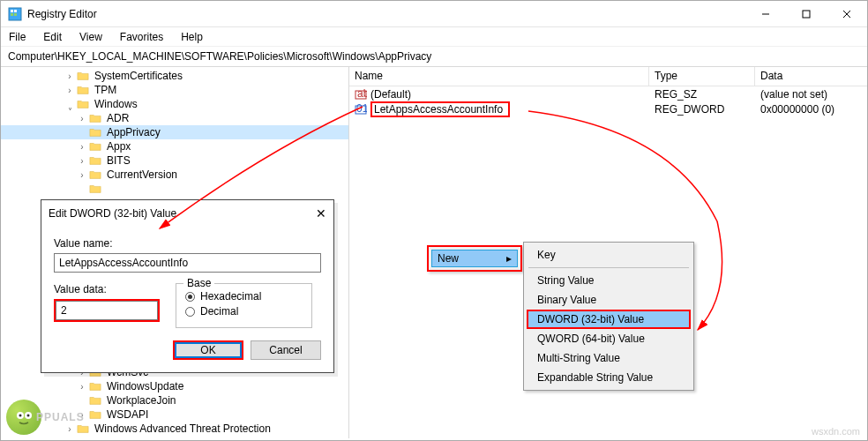 The width and height of the screenshot is (868, 441). Describe the element at coordinates (106, 90) in the screenshot. I see `tree-label: TPM` at that location.